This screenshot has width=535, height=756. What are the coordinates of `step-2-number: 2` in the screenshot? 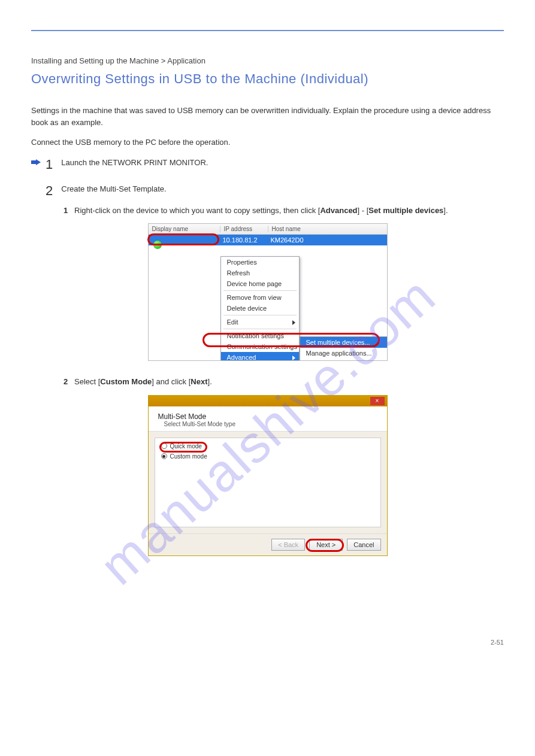 It's located at (49, 191).